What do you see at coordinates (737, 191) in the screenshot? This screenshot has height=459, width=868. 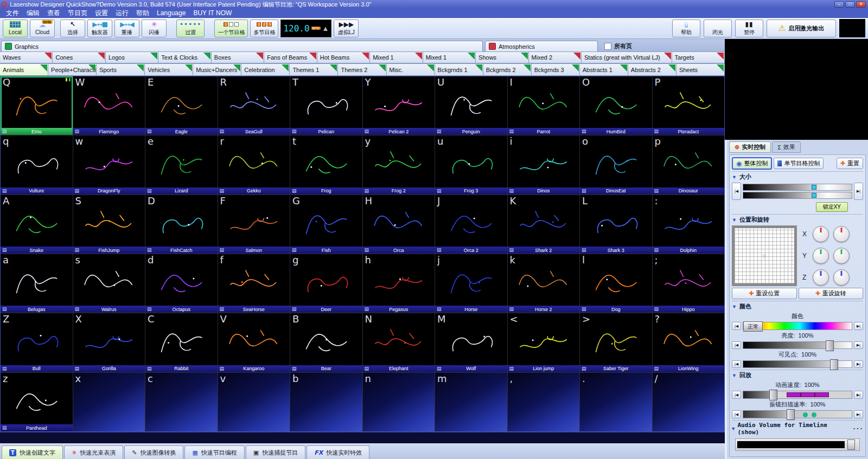 I see `size-step-left-button: |◀` at bounding box center [737, 191].